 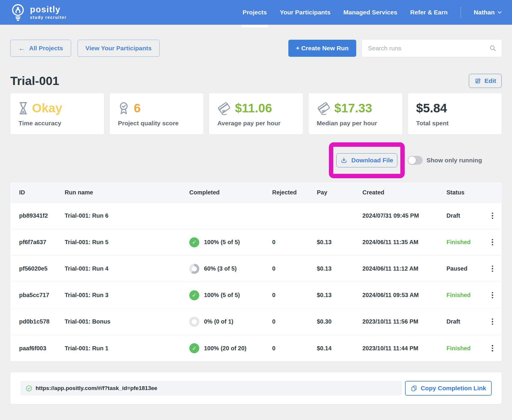 What do you see at coordinates (490, 81) in the screenshot?
I see `edit-label: Edit` at bounding box center [490, 81].